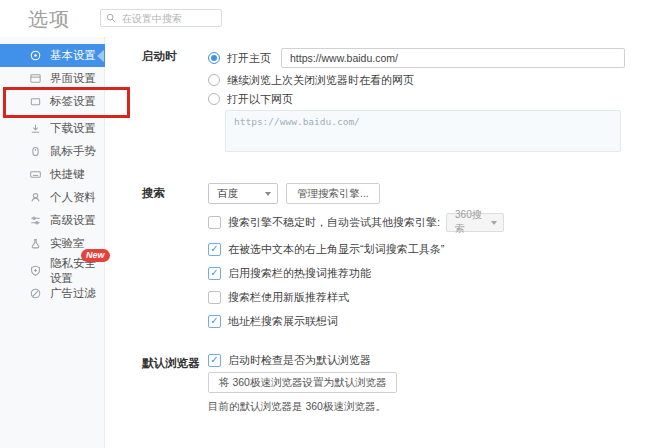 The image size is (650, 448). Describe the element at coordinates (36, 102) in the screenshot. I see `tab-settings-icon` at that location.